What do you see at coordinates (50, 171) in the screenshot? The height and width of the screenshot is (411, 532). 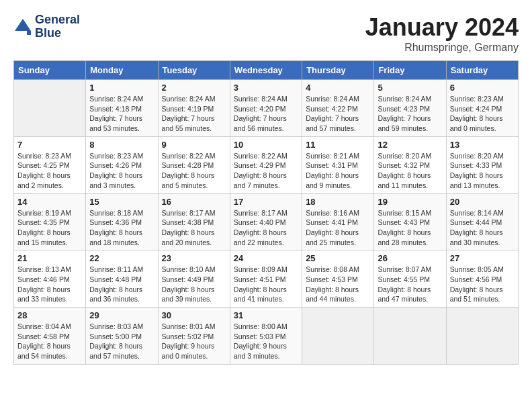 I see `day-info: Sunrise: 8:23 AMSunset: 4:25 PMDaylight:…` at bounding box center [50, 171].